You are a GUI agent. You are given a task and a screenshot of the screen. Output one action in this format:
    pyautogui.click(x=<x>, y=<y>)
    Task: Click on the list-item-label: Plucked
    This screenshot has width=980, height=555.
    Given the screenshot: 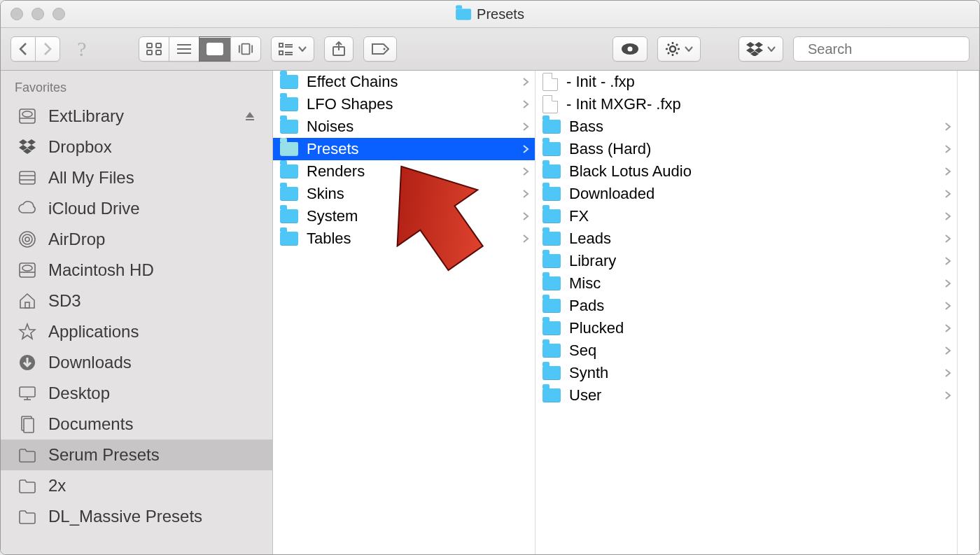 What is the action you would take?
    pyautogui.click(x=596, y=328)
    